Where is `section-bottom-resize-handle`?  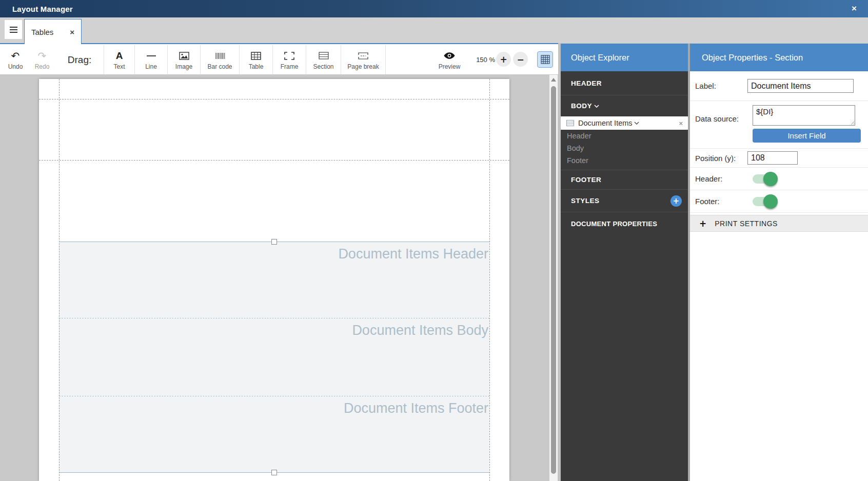
section-bottom-resize-handle is located at coordinates (274, 473).